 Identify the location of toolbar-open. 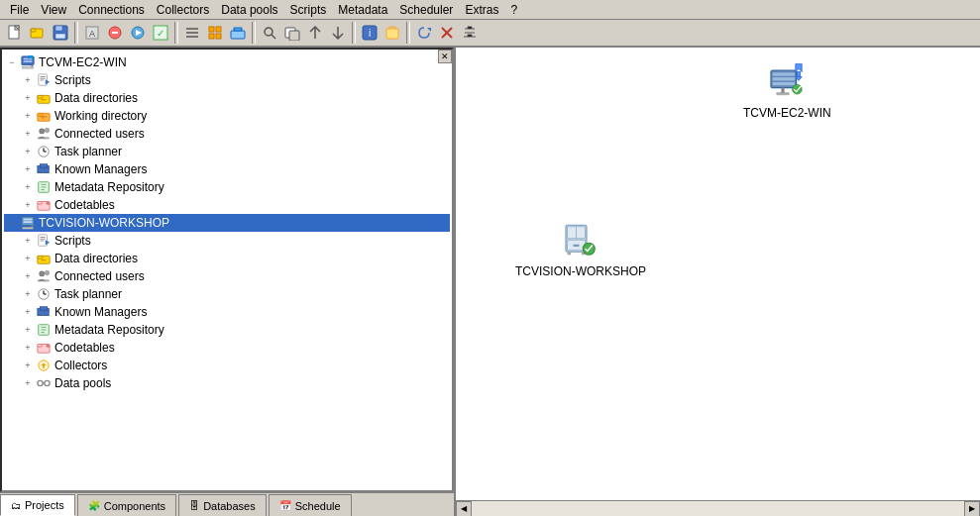
(38, 33).